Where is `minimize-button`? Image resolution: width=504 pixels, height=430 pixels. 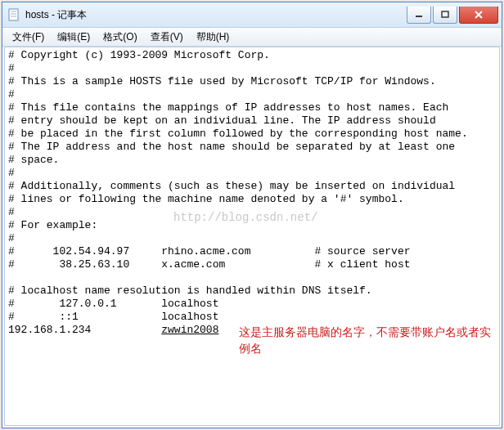 minimize-button is located at coordinates (419, 15).